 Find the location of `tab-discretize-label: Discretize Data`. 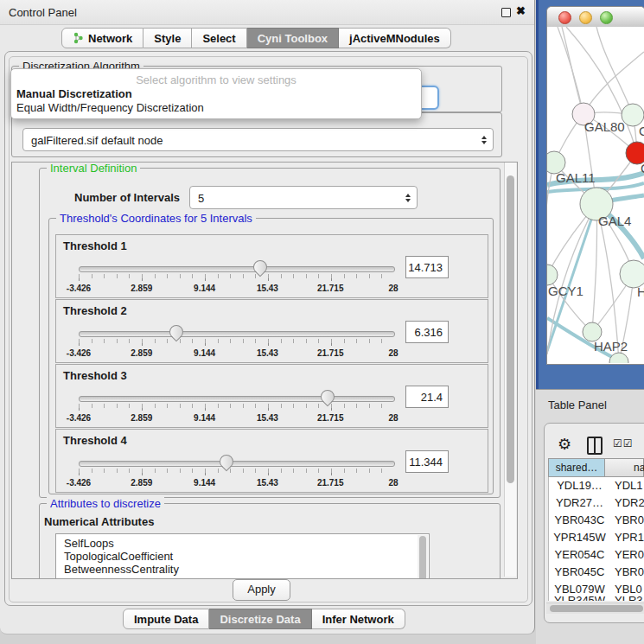

tab-discretize-label: Discretize Data is located at coordinates (259, 619).